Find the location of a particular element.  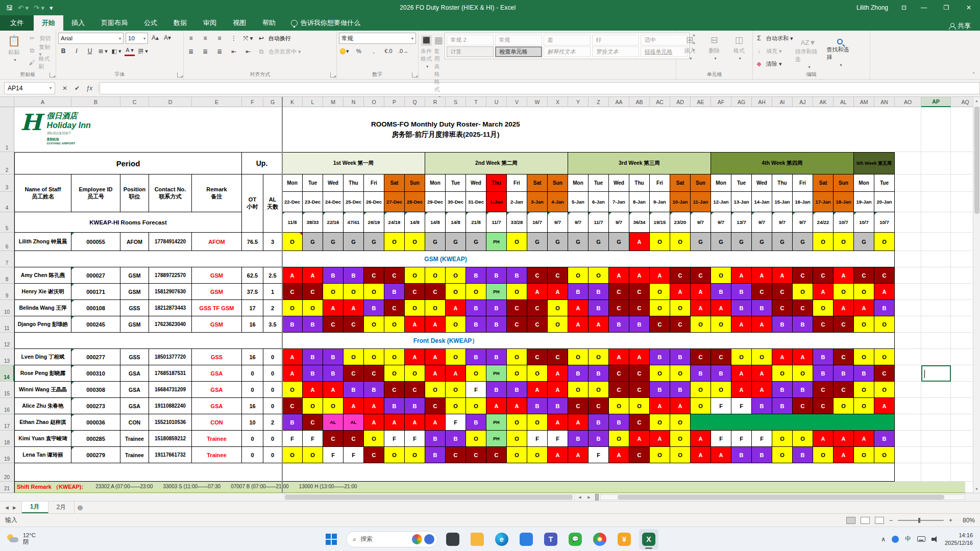

column-header-X: X is located at coordinates (558, 102).